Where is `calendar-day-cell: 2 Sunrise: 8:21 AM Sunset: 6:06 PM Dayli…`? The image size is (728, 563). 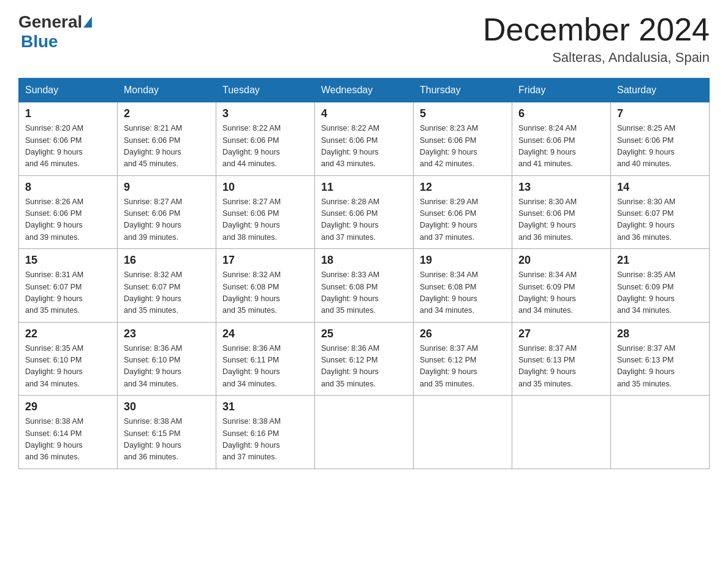 calendar-day-cell: 2 Sunrise: 8:21 AM Sunset: 6:06 PM Dayli… is located at coordinates (167, 139).